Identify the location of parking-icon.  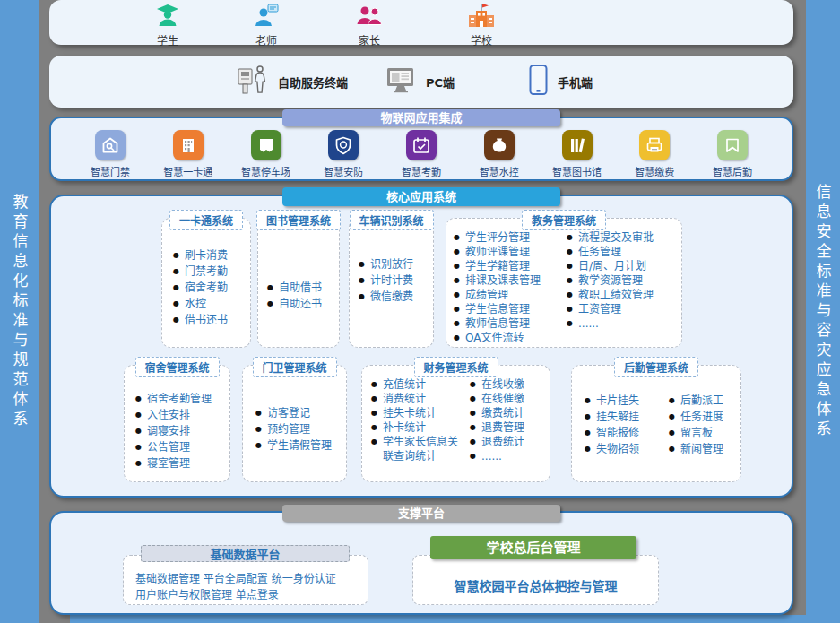
(266, 145).